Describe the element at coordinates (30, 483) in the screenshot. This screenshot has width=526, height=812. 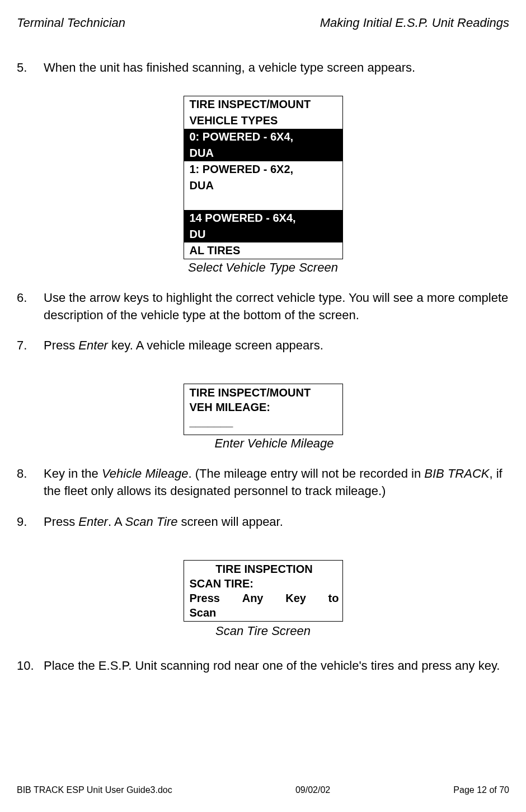
I see `step-number: 8.` at that location.